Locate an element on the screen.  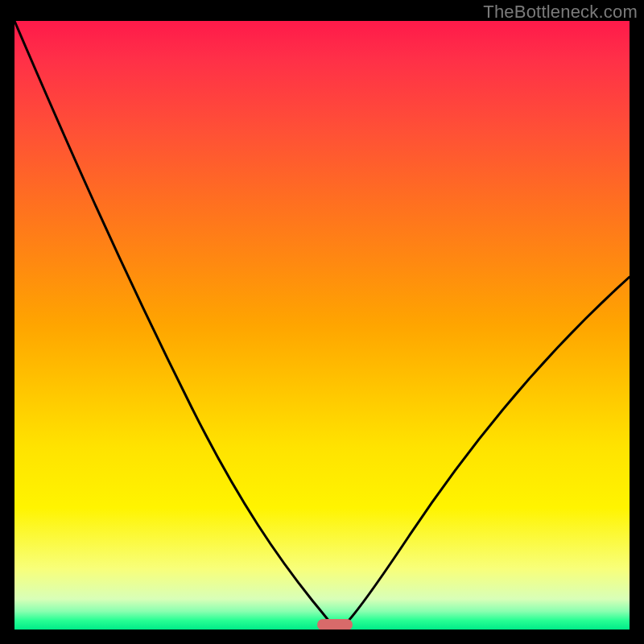
watermark-text: TheBottleneck.com is located at coordinates (560, 12).